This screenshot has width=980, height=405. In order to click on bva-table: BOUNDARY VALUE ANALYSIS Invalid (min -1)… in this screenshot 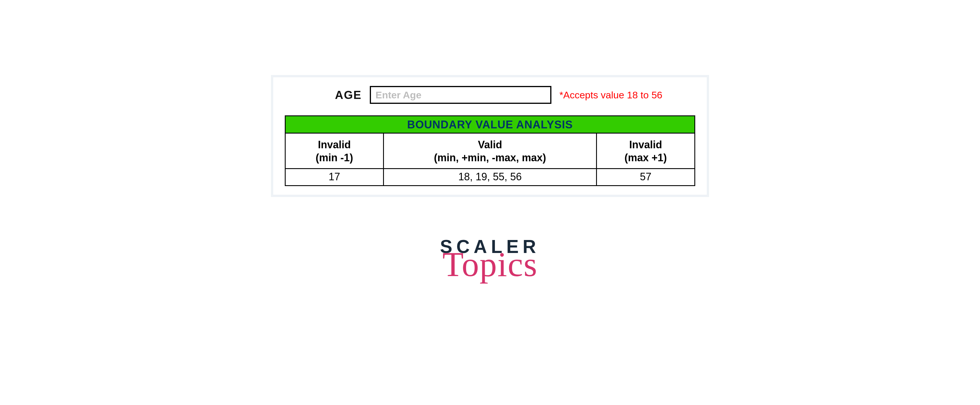, I will do `click(490, 151)`.